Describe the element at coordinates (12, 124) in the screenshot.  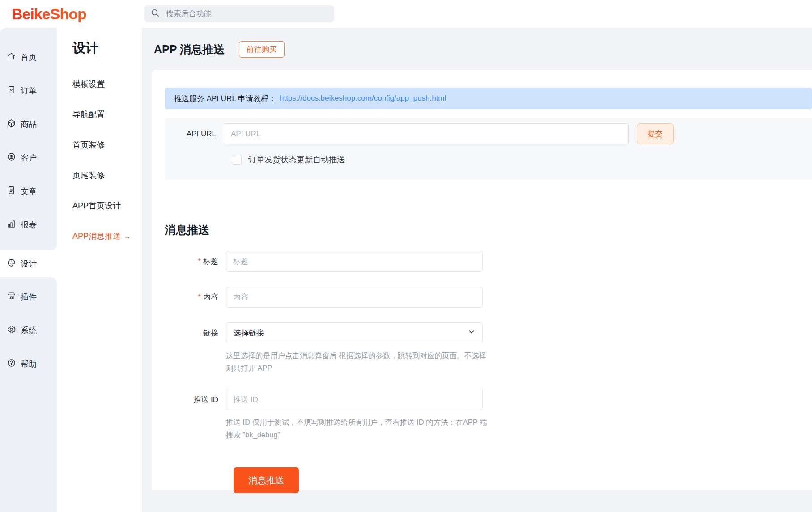
I see `product-icon` at that location.